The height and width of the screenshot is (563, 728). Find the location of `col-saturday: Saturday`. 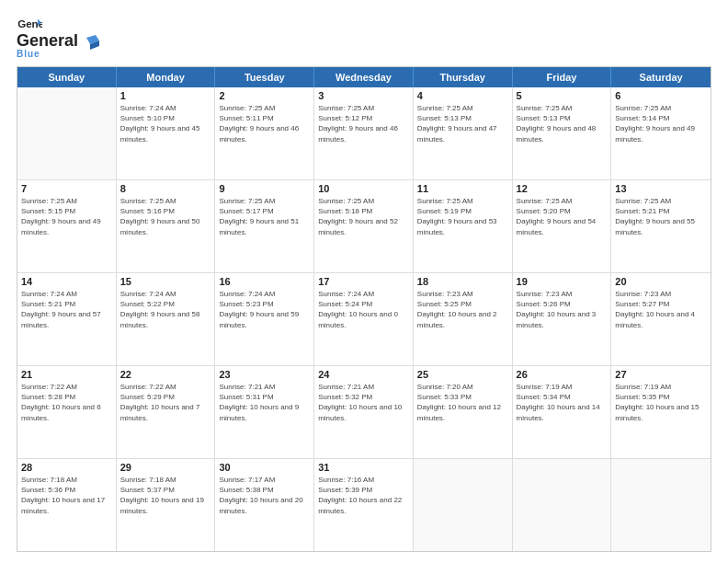

col-saturday: Saturday is located at coordinates (661, 77).